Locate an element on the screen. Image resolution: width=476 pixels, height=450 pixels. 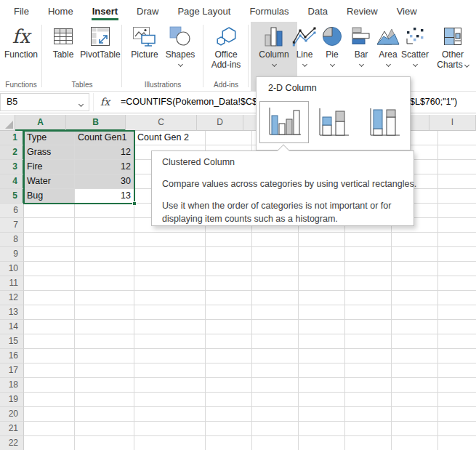
cell-D8 is located at coordinates (229, 240).